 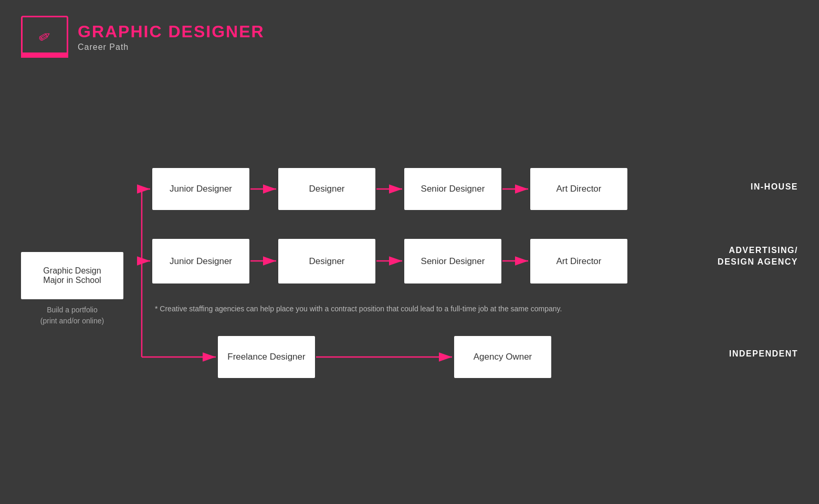 What do you see at coordinates (774, 187) in the screenshot?
I see `label-inhouse: IN-HOUSE` at bounding box center [774, 187].